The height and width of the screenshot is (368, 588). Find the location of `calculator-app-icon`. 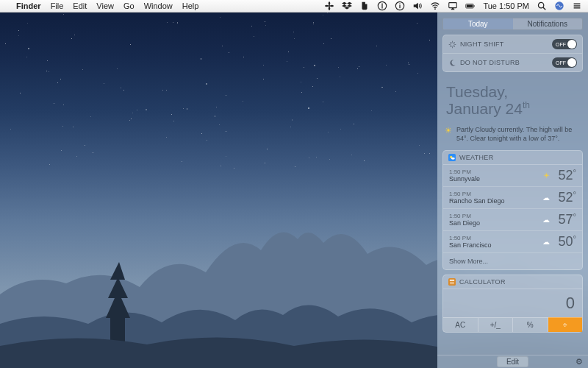

calculator-app-icon is located at coordinates (452, 282).